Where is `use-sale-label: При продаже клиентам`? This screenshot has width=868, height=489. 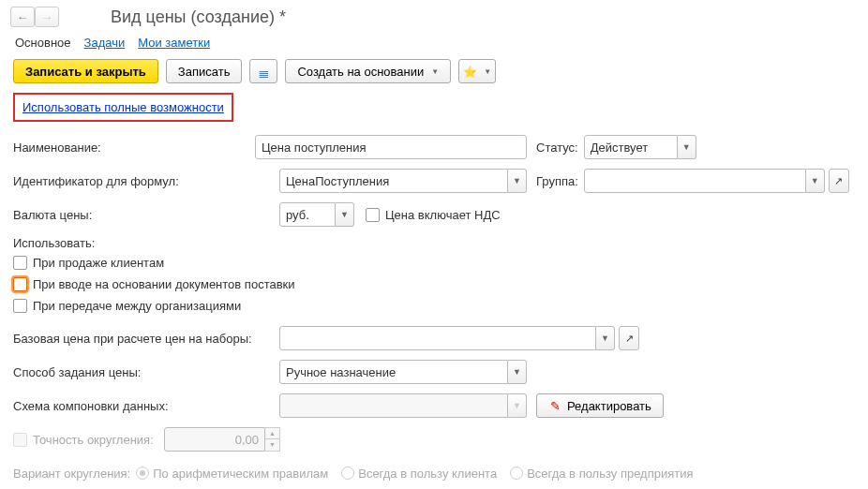
use-sale-label: При продаже клиентам is located at coordinates (98, 262).